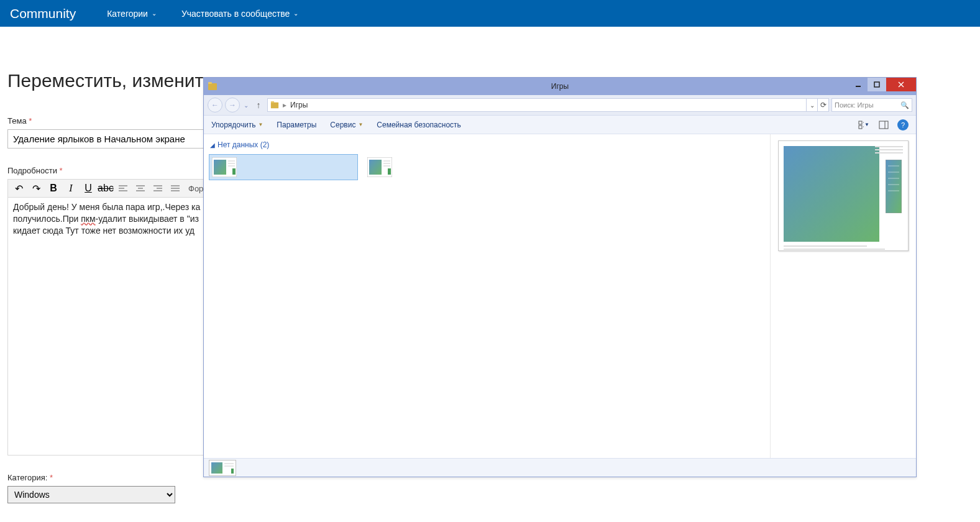 The height and width of the screenshot is (522, 980). What do you see at coordinates (347, 125) in the screenshot?
I see `service-menu: Сервис ▼` at bounding box center [347, 125].